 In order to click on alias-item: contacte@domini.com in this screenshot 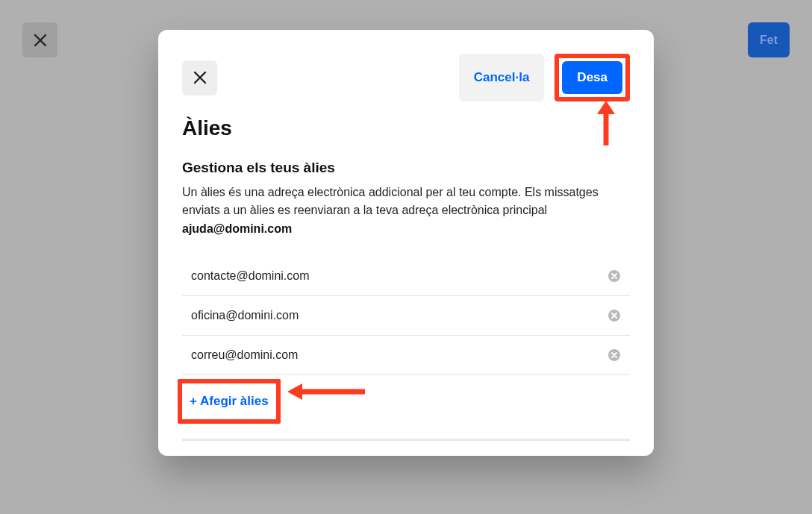, I will do `click(406, 276)`.